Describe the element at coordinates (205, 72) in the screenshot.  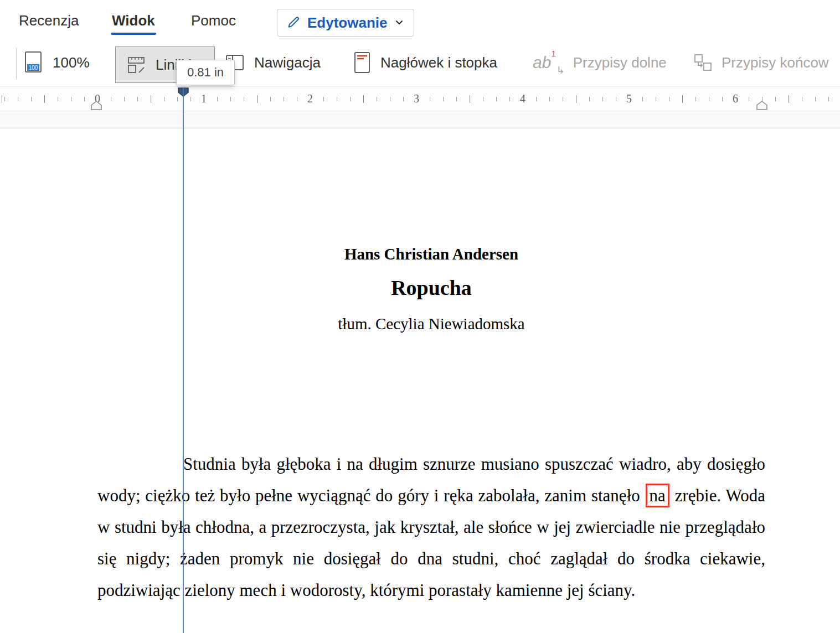
I see `indent-position-tooltip: 0.81 in` at that location.